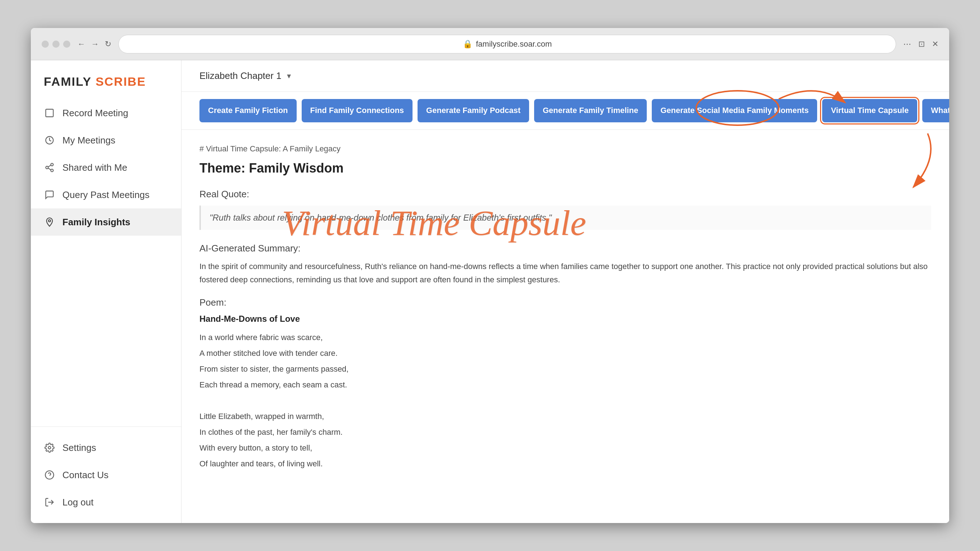 The height and width of the screenshot is (551, 980). Describe the element at coordinates (565, 338) in the screenshot. I see `poem-line-1: In a world where fabric was scarce,` at that location.